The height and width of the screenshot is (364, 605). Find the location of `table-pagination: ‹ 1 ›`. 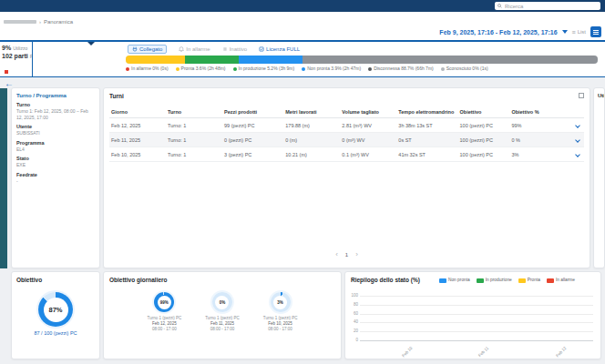

table-pagination: ‹ 1 › is located at coordinates (346, 255).